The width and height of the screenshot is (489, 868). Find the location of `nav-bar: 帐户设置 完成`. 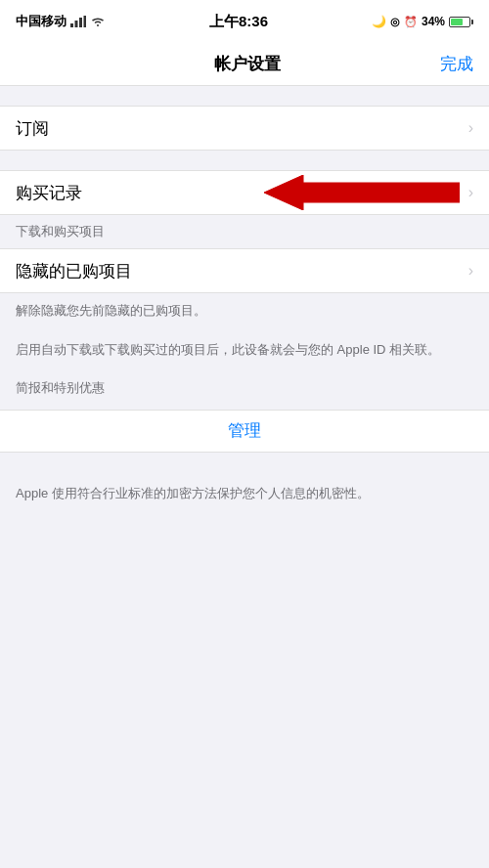

nav-bar: 帐户设置 完成 is located at coordinates (244, 65).